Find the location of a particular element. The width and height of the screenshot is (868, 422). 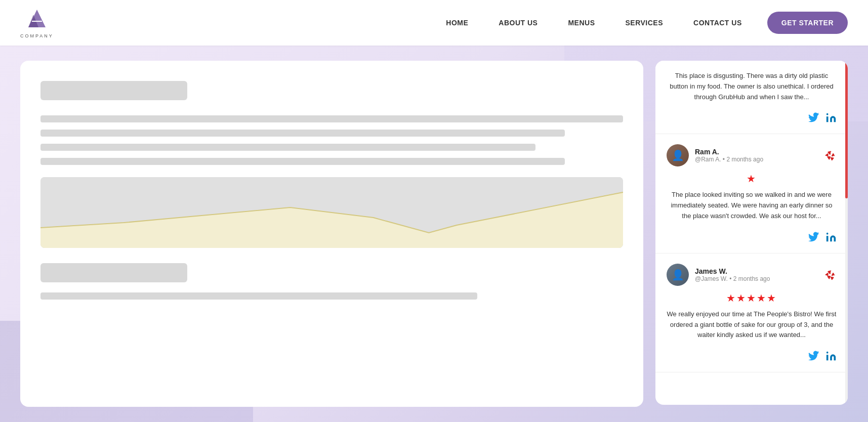

chart-svg is located at coordinates (332, 213).